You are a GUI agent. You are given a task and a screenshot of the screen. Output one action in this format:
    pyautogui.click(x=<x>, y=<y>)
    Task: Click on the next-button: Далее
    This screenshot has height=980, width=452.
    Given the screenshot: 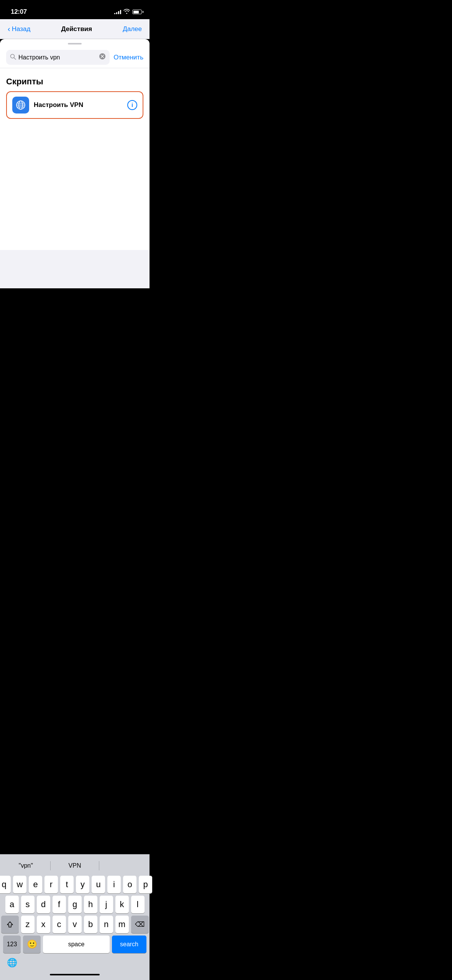 What is the action you would take?
    pyautogui.click(x=132, y=29)
    